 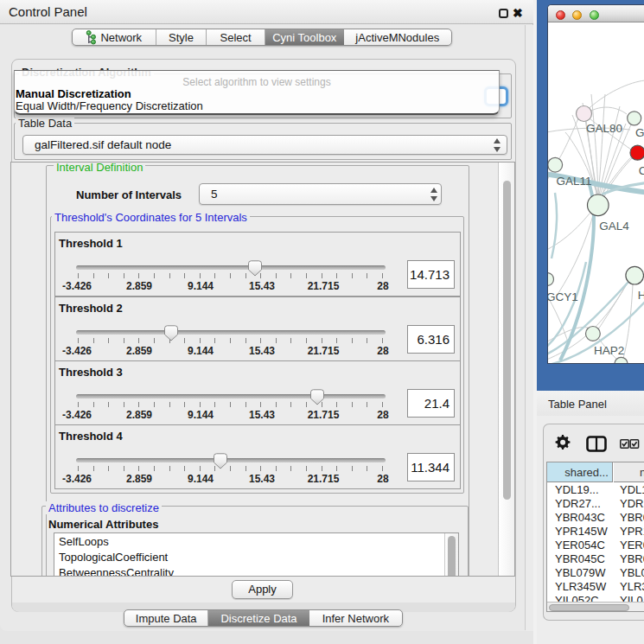 What do you see at coordinates (614, 226) in the screenshot?
I see `svg-text: GAL4` at bounding box center [614, 226].